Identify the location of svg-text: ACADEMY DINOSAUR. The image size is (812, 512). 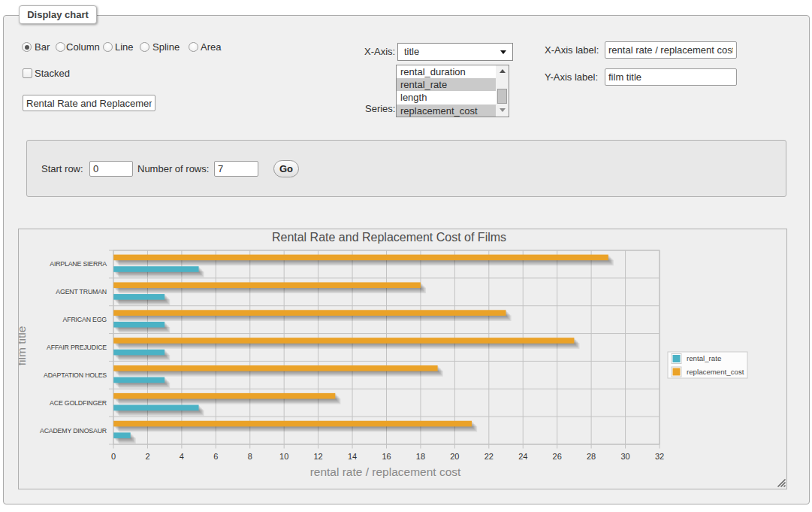
(74, 431).